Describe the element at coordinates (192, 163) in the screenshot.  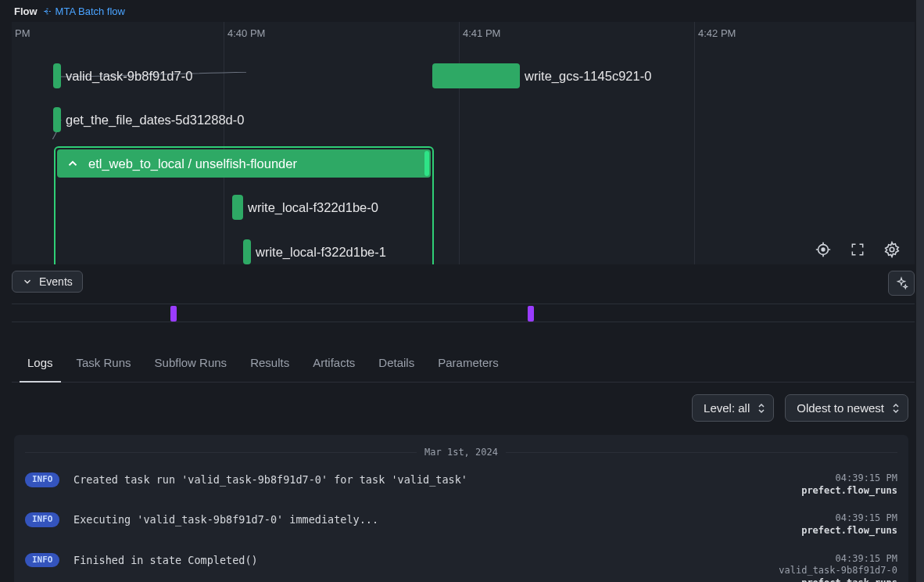
I see `subflow-label: etl_web_to_local / unselfish-flounder` at that location.